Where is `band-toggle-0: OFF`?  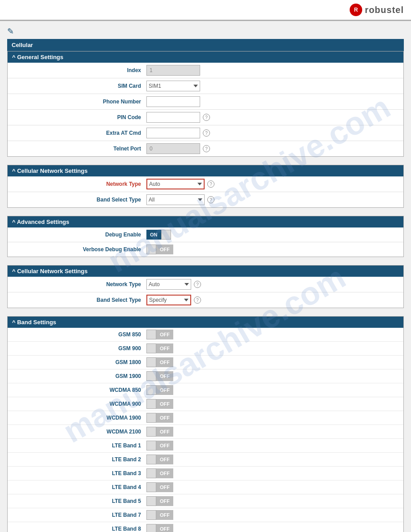 band-toggle-0: OFF is located at coordinates (160, 335).